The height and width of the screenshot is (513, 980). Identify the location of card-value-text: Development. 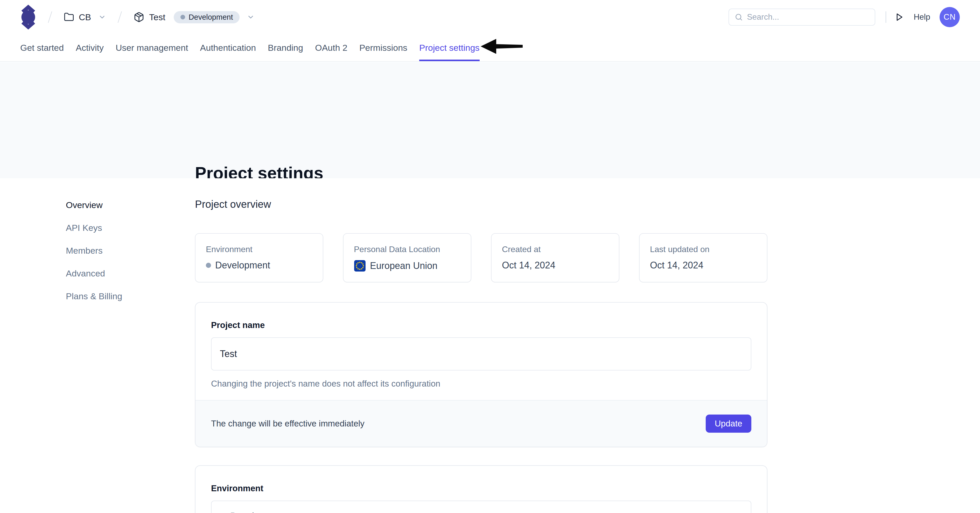
(243, 265).